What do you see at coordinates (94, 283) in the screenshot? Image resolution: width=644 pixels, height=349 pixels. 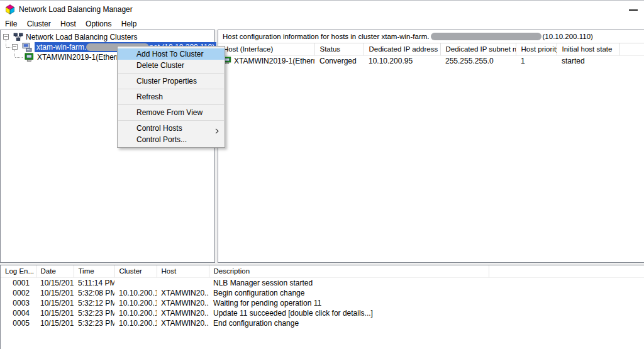 I see `cell-time: 5:11:14 PM` at bounding box center [94, 283].